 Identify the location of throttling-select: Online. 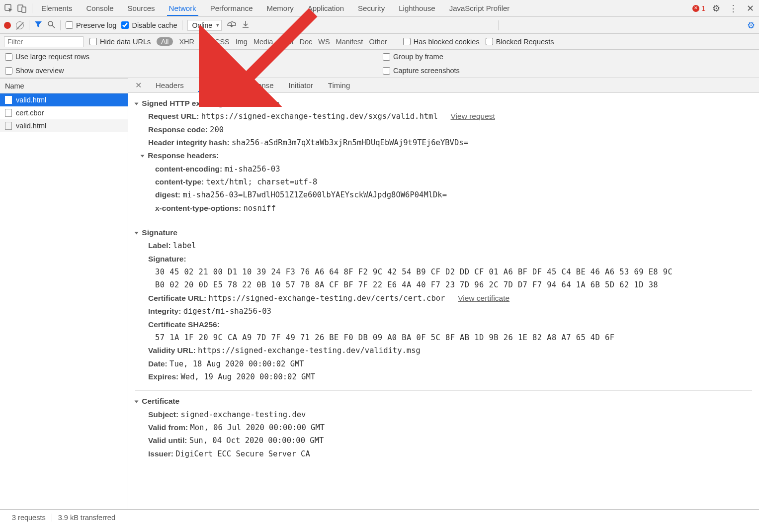
(204, 25).